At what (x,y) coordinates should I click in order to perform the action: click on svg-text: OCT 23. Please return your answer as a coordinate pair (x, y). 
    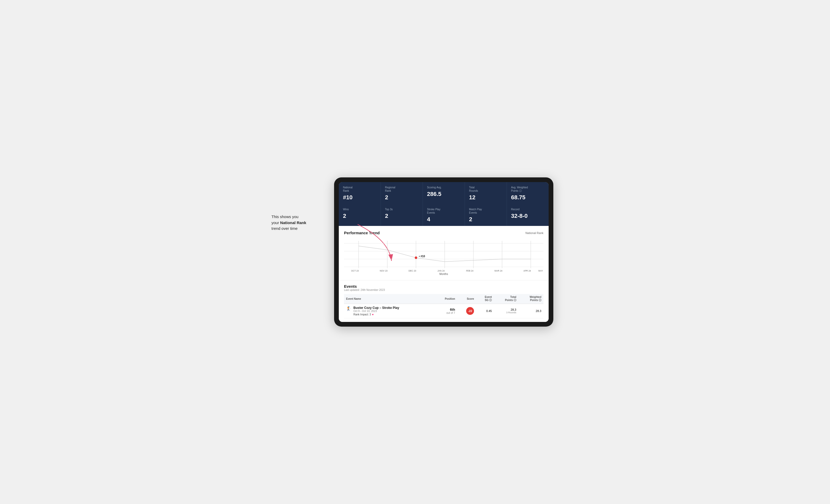
    Looking at the image, I should click on (355, 271).